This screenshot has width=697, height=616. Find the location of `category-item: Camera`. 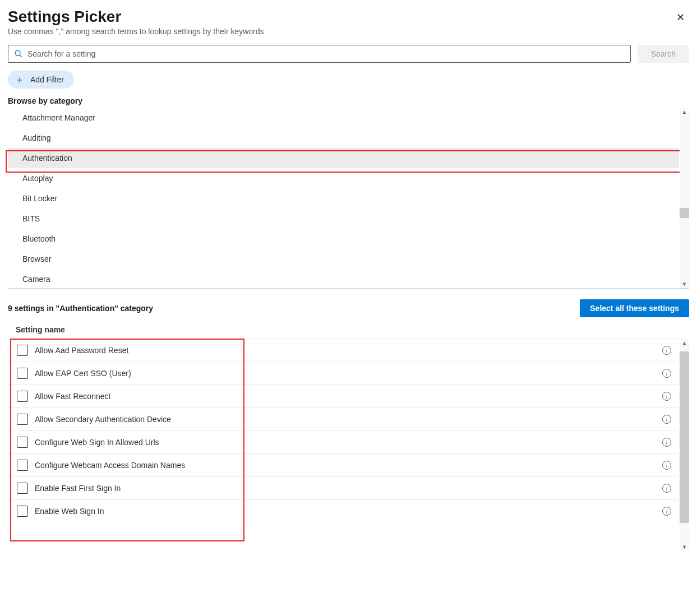

category-item: Camera is located at coordinates (343, 279).